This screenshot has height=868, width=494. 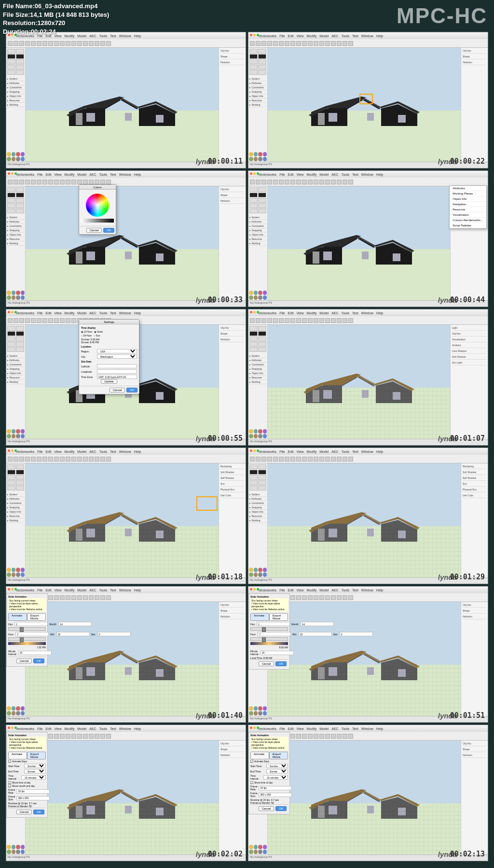 What do you see at coordinates (468, 210) in the screenshot?
I see `context-menu-item: Resource` at bounding box center [468, 210].